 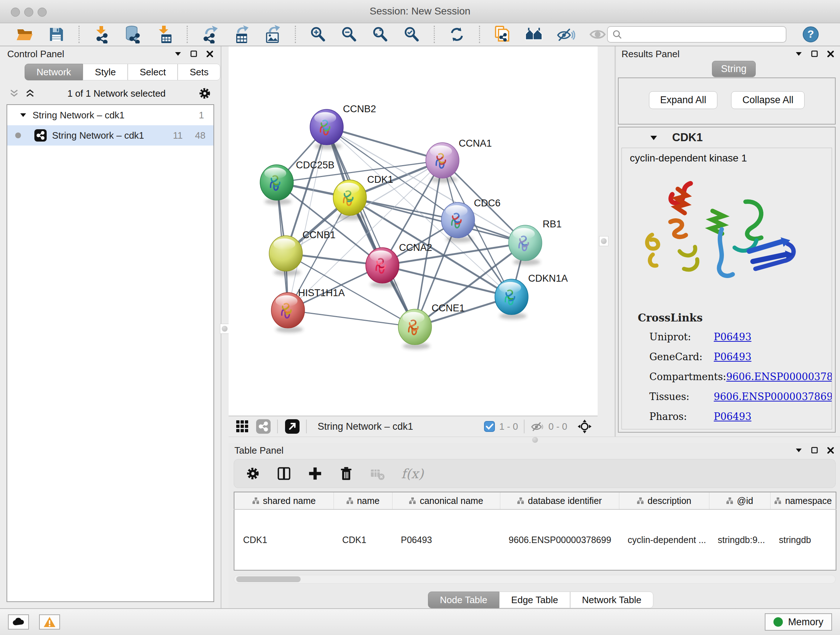 I want to click on network-options-gear-icon, so click(x=205, y=93).